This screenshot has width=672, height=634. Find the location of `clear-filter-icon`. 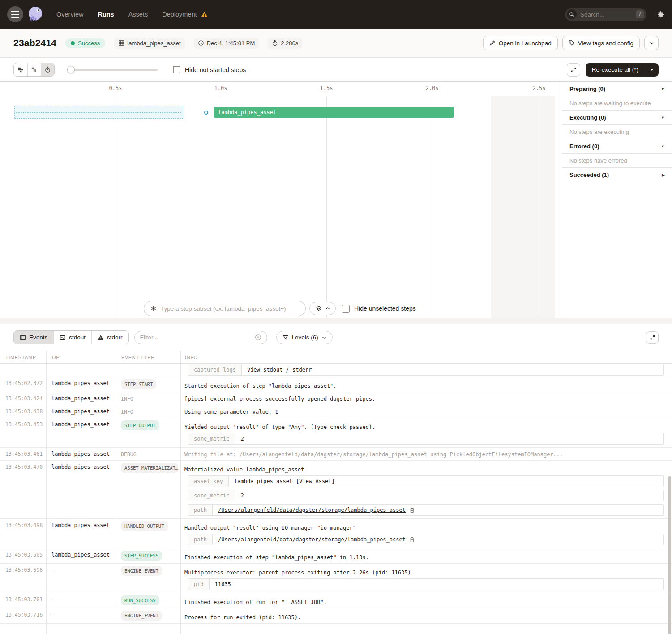

clear-filter-icon is located at coordinates (258, 338).